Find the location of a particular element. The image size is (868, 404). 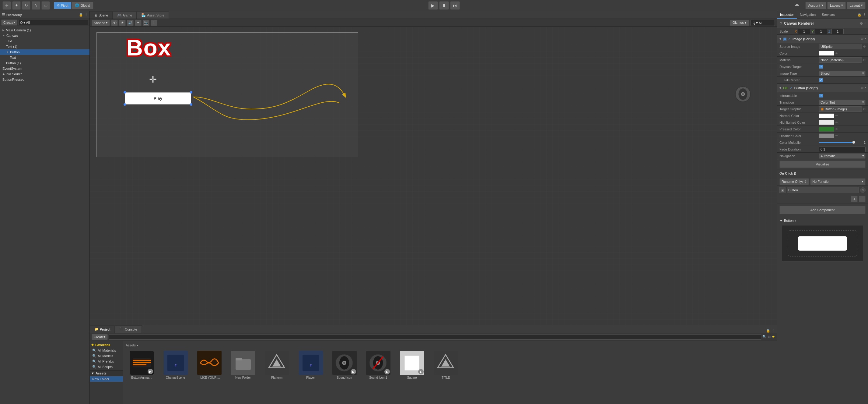

image-script-header: ▼ ▣ ✓ Image (Script) ⚙ • is located at coordinates (823, 39).